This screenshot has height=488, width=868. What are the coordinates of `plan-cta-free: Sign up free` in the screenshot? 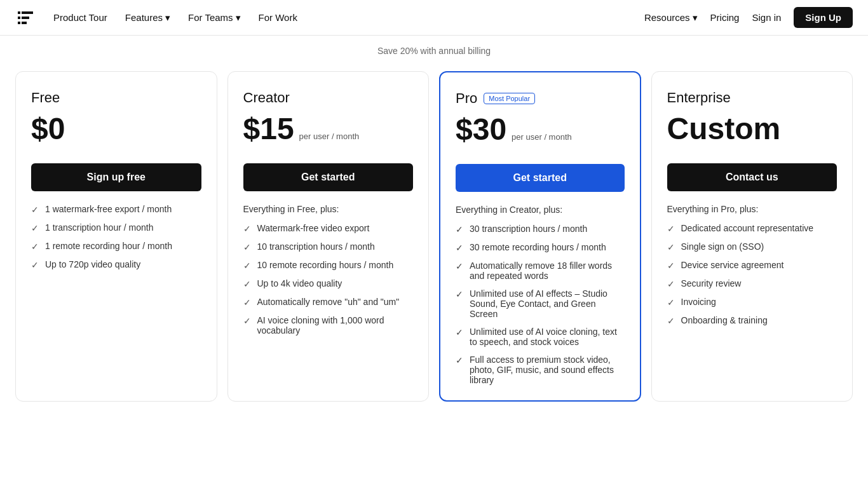 It's located at (116, 177).